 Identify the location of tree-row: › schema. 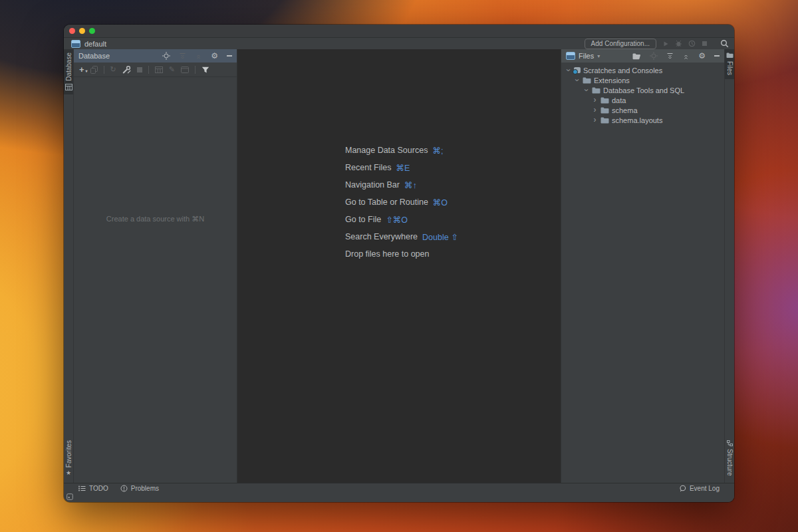
(642, 110).